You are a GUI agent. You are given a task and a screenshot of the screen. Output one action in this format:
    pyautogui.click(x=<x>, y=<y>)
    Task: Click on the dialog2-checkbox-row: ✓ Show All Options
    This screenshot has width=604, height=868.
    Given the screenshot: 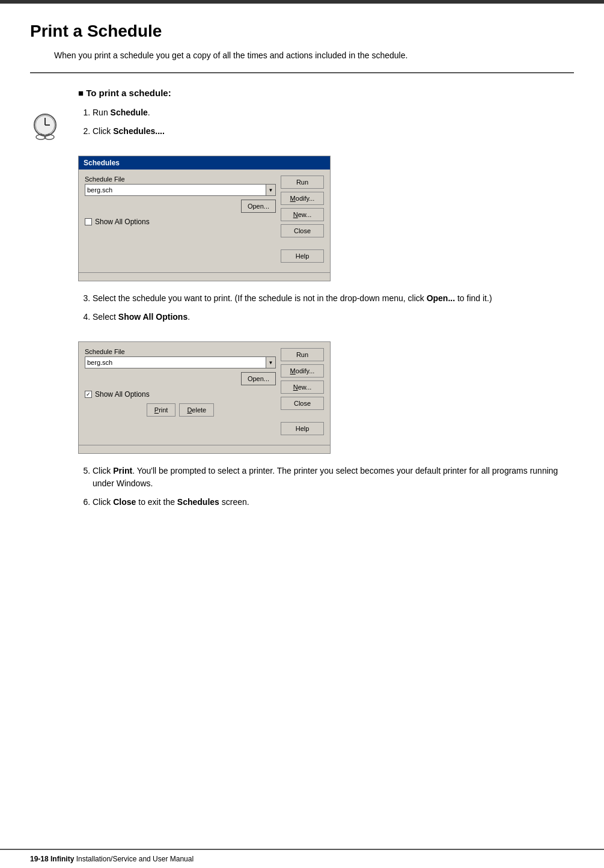 What is the action you would take?
    pyautogui.click(x=180, y=394)
    